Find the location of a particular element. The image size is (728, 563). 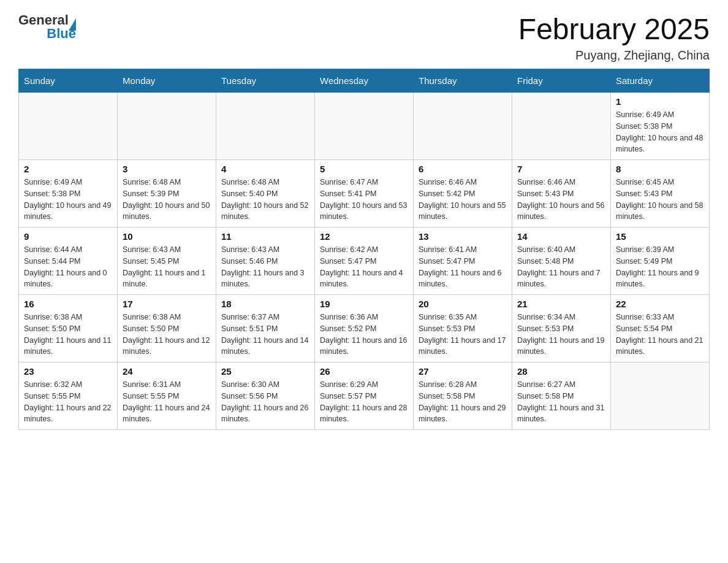

calendar-cell: 18Sunrise: 6:37 AMSunset: 5:51 PMDayligh… is located at coordinates (266, 329).